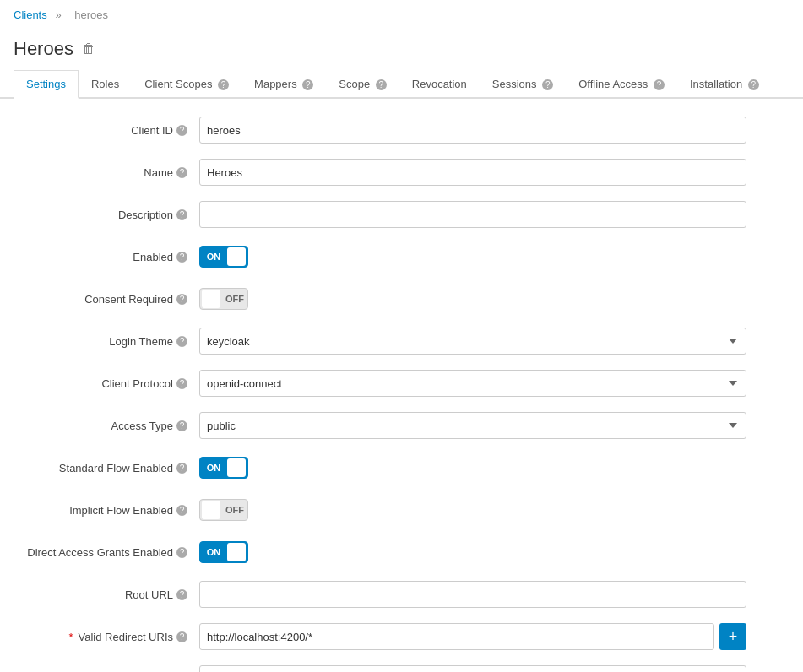 The width and height of the screenshot is (803, 672). Describe the element at coordinates (211, 510) in the screenshot. I see `implicit-flow-knob` at that location.